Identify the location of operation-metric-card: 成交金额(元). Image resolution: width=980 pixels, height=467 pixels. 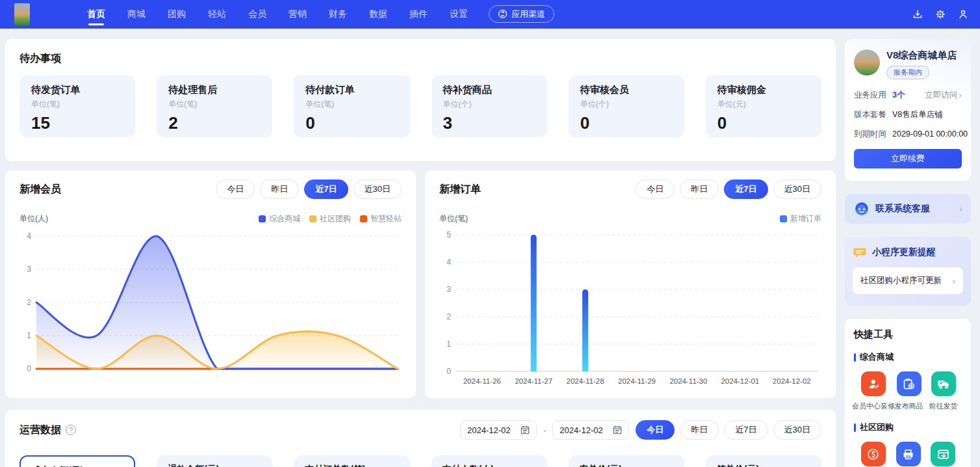
(77, 461).